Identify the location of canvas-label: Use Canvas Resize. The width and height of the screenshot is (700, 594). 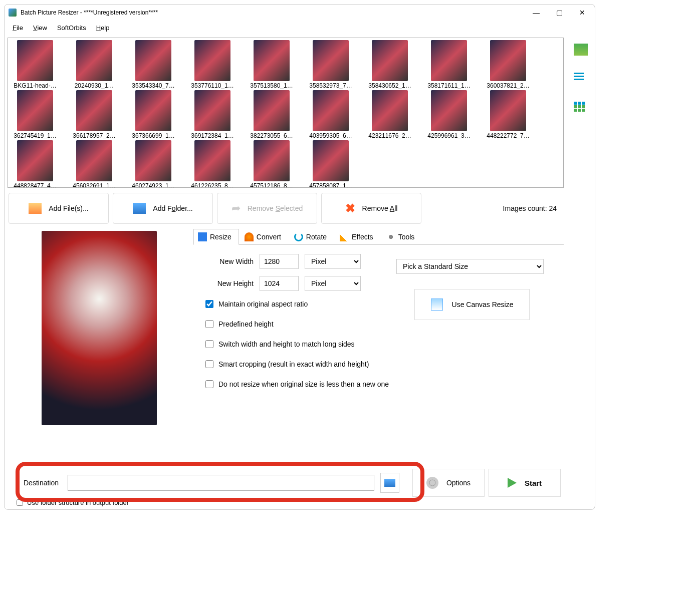
(483, 305).